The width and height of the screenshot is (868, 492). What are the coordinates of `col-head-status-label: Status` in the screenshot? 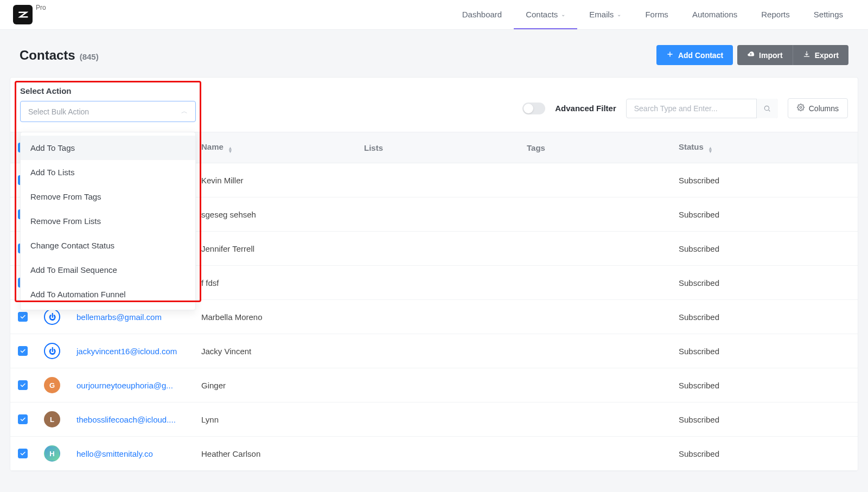 It's located at (691, 146).